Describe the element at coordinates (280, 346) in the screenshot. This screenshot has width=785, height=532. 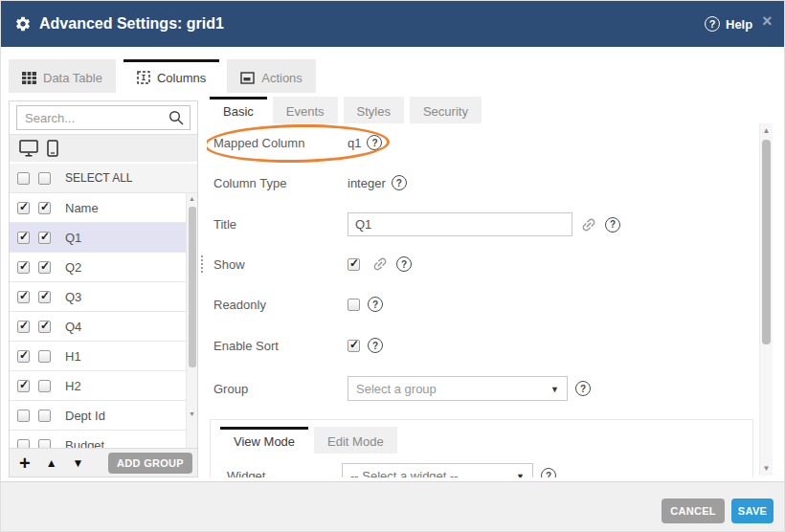
I see `field-label: Enable Sort` at that location.